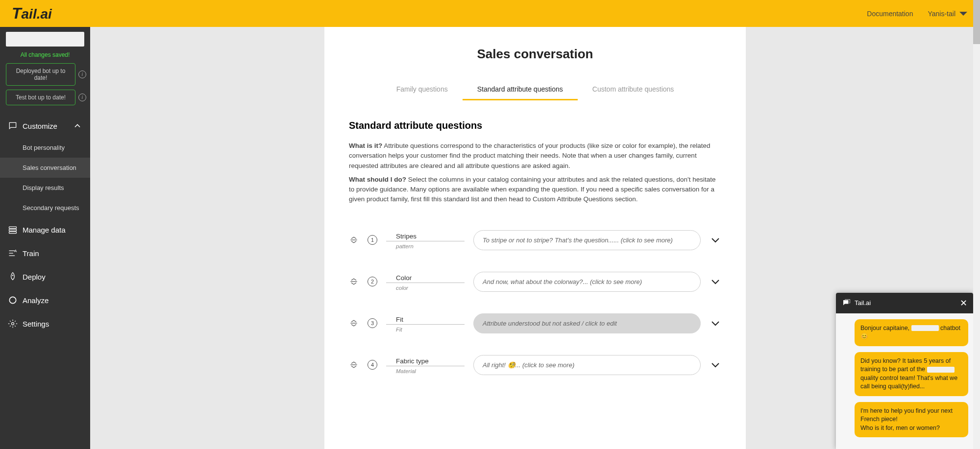 The width and height of the screenshot is (980, 449). I want to click on nav-customize: Customize, so click(45, 126).